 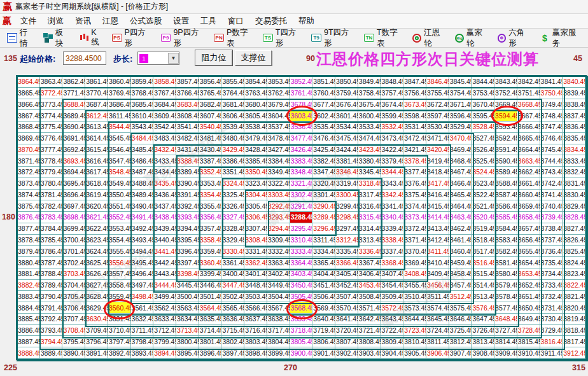 I want to click on grid-cell: 3720.45, so click(x=347, y=331).